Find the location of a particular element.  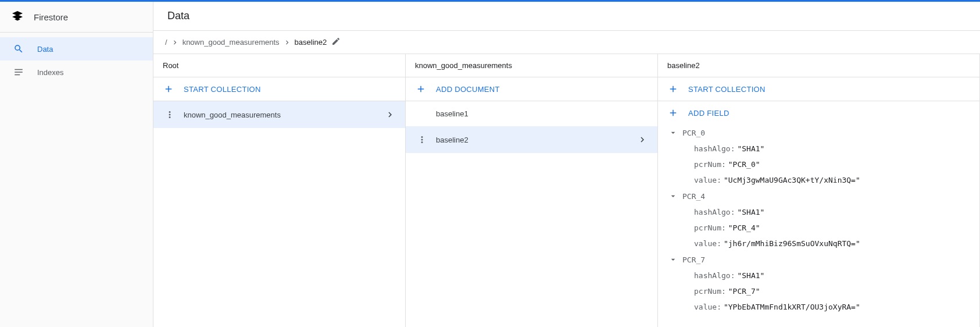

field-value: "YPbEbATMmFnd1kXRT/OU3joXyRA=" is located at coordinates (792, 307).